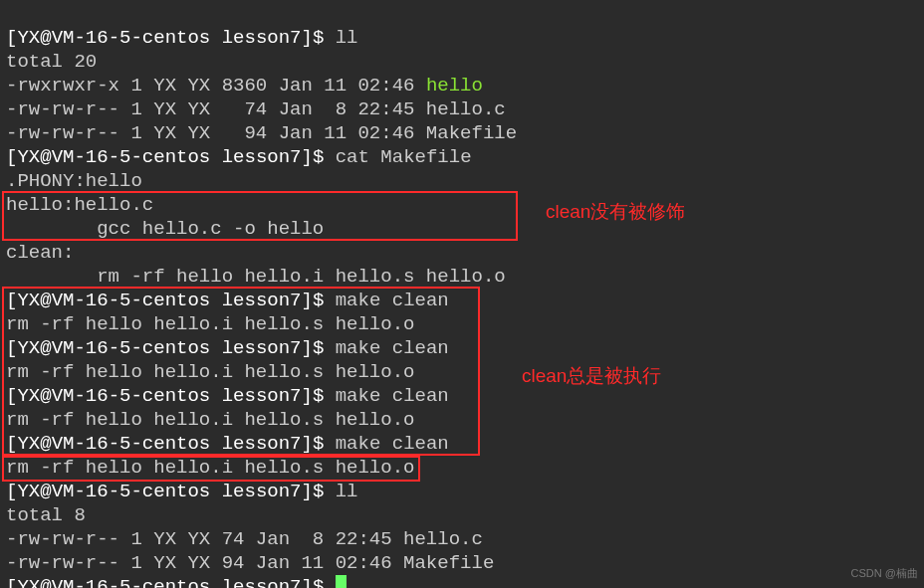  Describe the element at coordinates (165, 229) in the screenshot. I see `output-line: gcc hello.c -o hello` at that location.